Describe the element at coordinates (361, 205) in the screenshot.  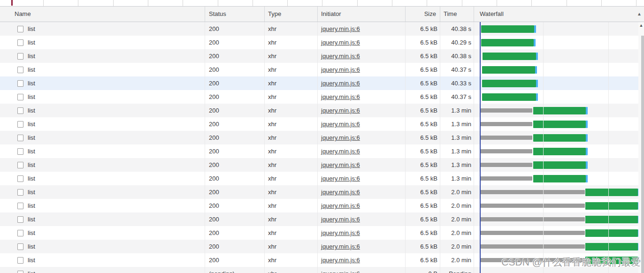
I see `initiator-cell: jquery.min.js:6` at that location.